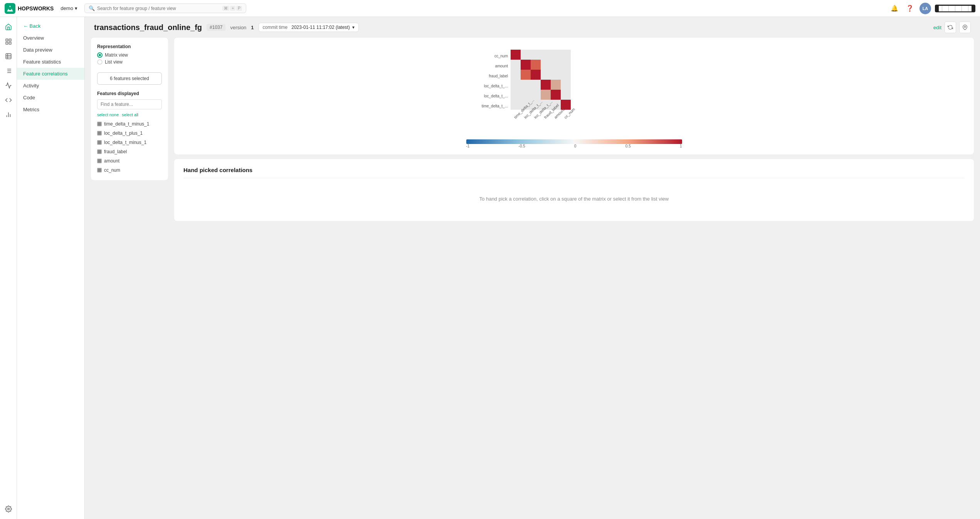 Image resolution: width=980 pixels, height=519 pixels. What do you see at coordinates (129, 47) in the screenshot?
I see `representation-title: Representation` at bounding box center [129, 47].